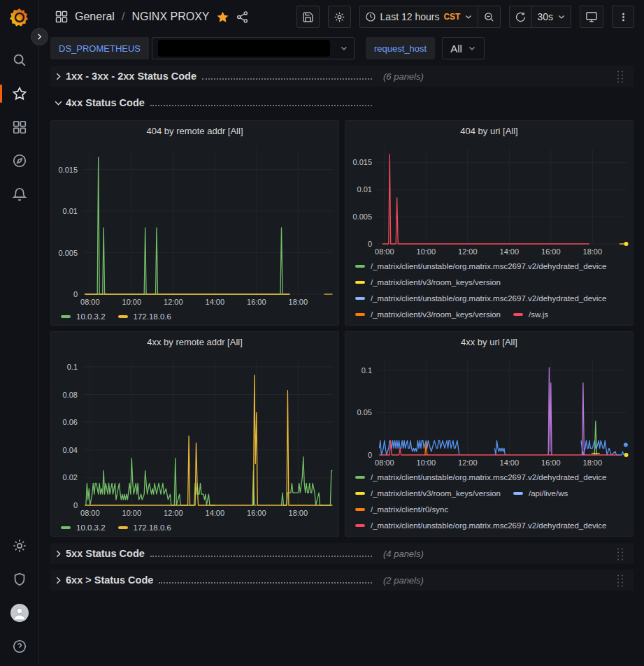 The image size is (644, 666). Describe the element at coordinates (541, 493) in the screenshot. I see `legend-item: /api/live/ws` at that location.